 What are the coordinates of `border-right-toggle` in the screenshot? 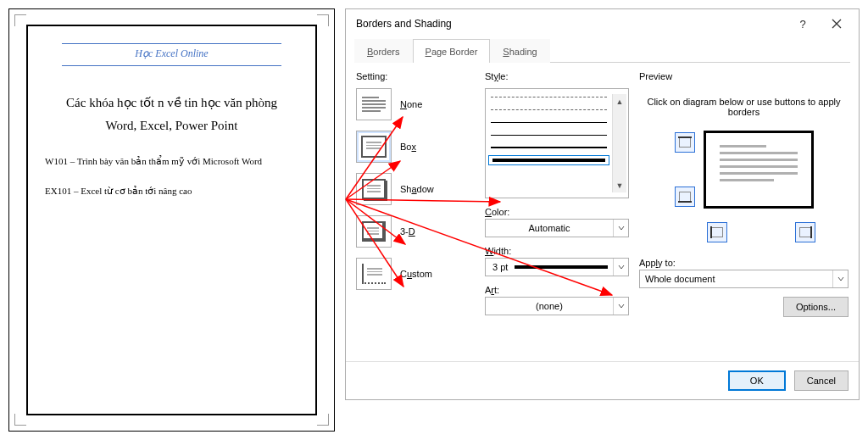 It's located at (805, 232).